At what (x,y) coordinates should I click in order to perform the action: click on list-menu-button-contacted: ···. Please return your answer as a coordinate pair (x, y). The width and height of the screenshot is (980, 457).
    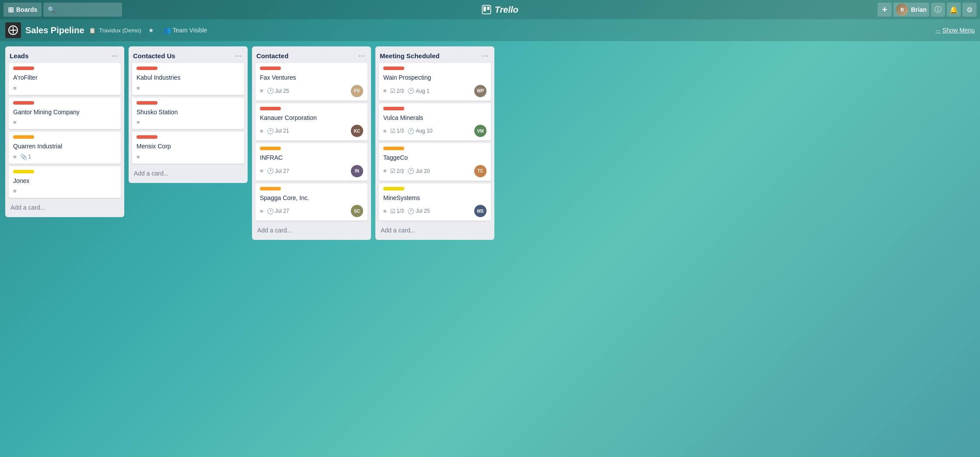
    Looking at the image, I should click on (361, 56).